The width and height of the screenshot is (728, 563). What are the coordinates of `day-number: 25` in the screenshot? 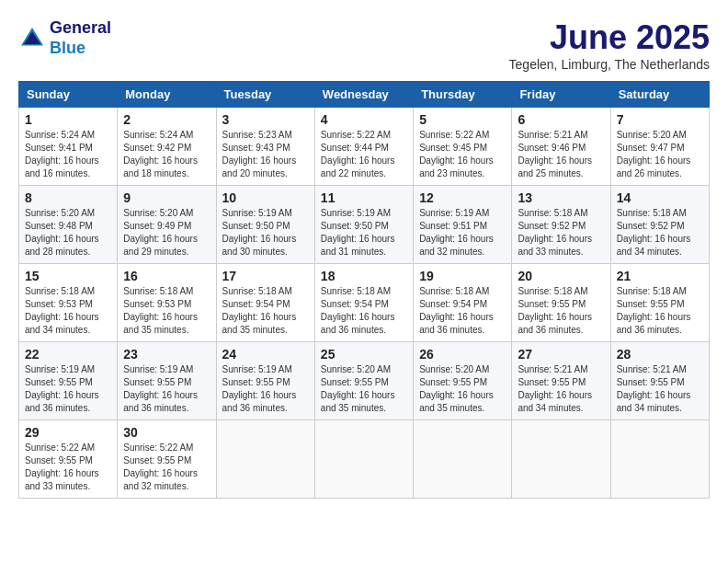 It's located at (364, 354).